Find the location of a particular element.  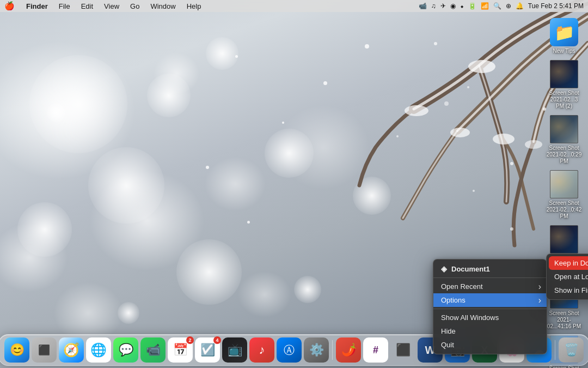

context-menu-divider2 is located at coordinates (490, 309).